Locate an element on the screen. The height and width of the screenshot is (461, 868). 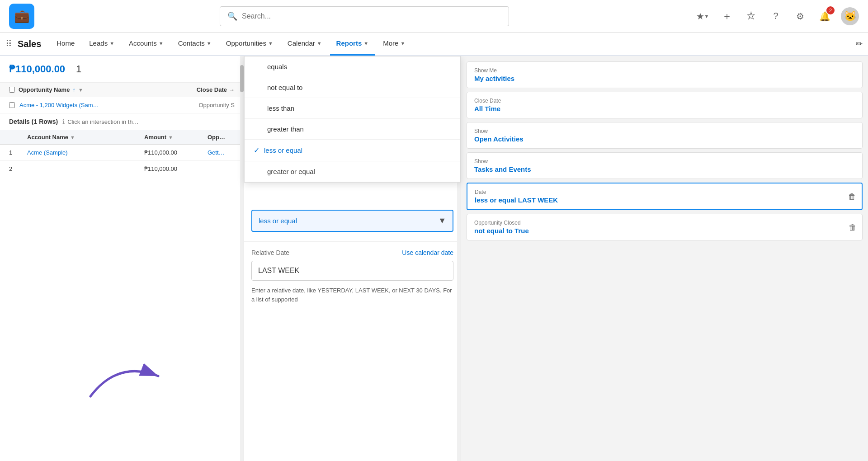
use-calendar-link: Use calendar date is located at coordinates (428, 253).